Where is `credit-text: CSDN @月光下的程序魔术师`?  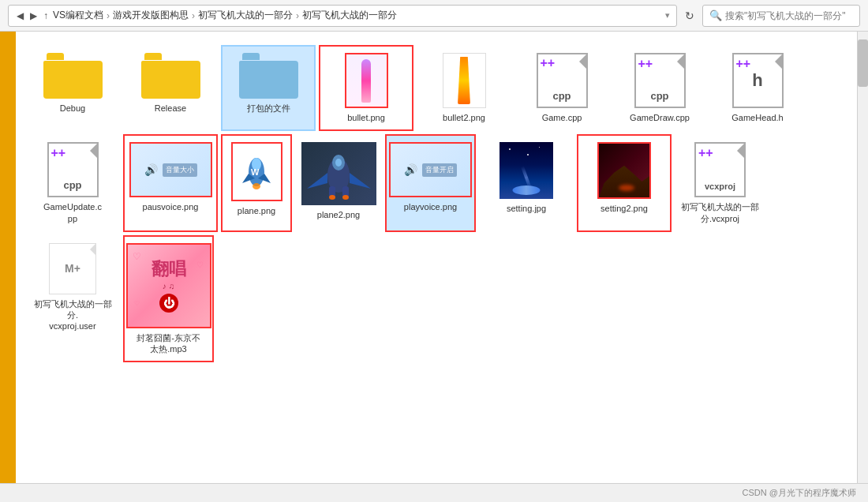 credit-text: CSDN @月光下的程序魔术师 is located at coordinates (799, 493).